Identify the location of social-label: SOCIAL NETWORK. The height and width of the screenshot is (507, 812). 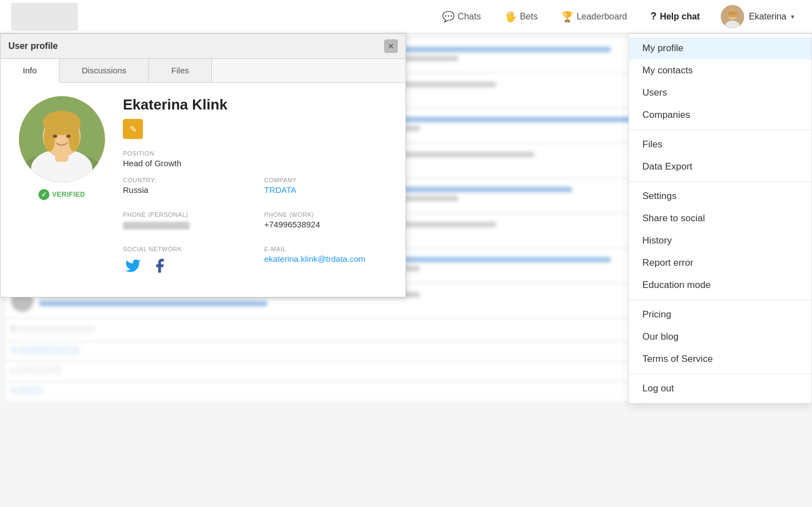
(185, 249).